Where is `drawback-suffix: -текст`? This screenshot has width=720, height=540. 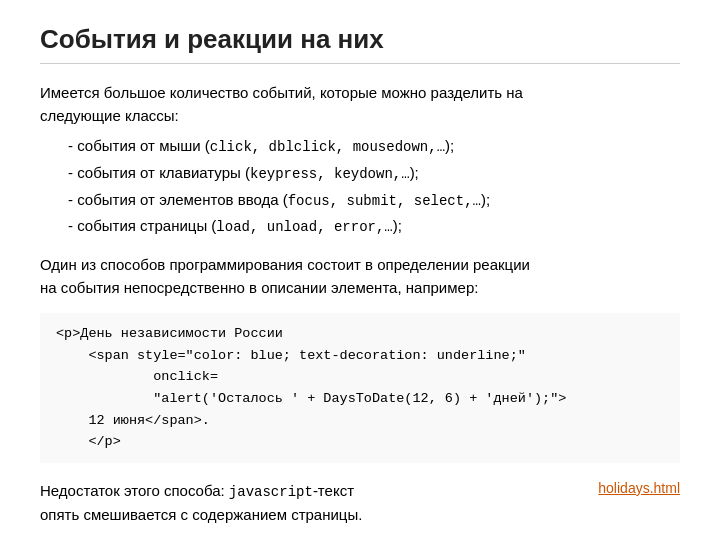 drawback-suffix: -текст is located at coordinates (334, 490).